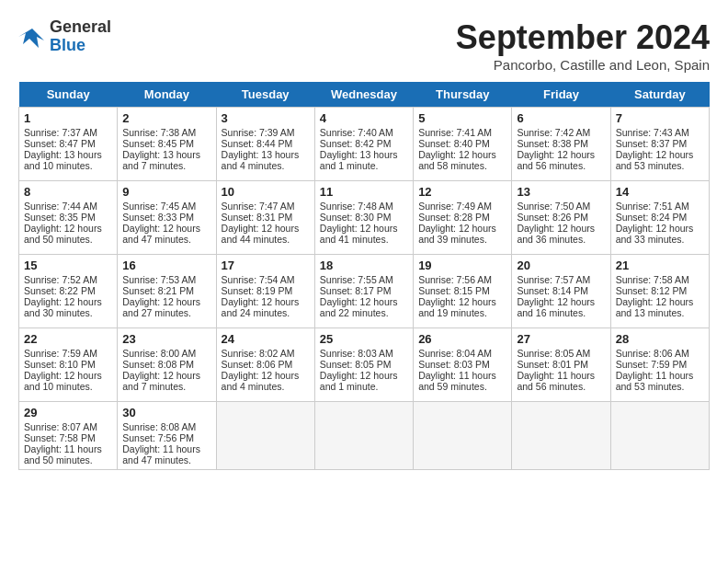  Describe the element at coordinates (454, 144) in the screenshot. I see `sunset-text: Sunset: 8:40 PM` at that location.